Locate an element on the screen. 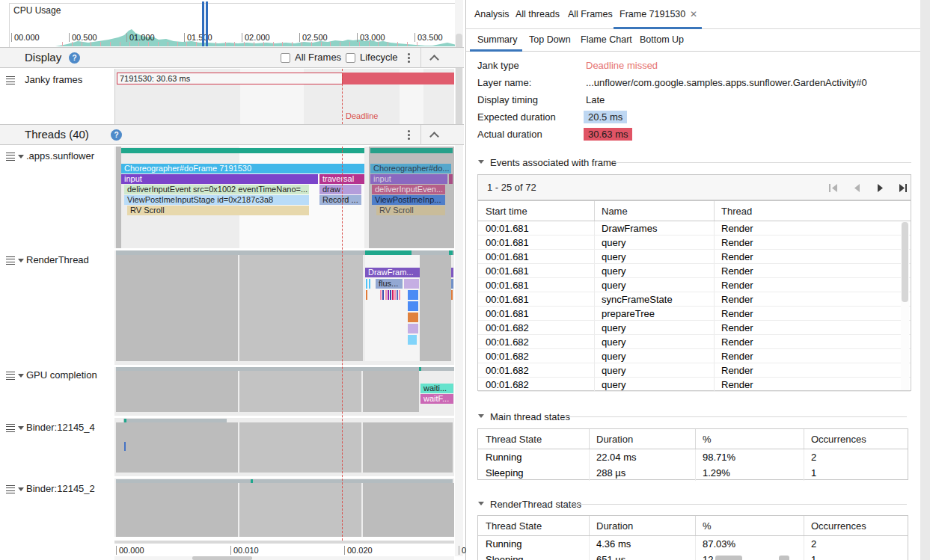  tab-all-threads: All threads is located at coordinates (537, 14).